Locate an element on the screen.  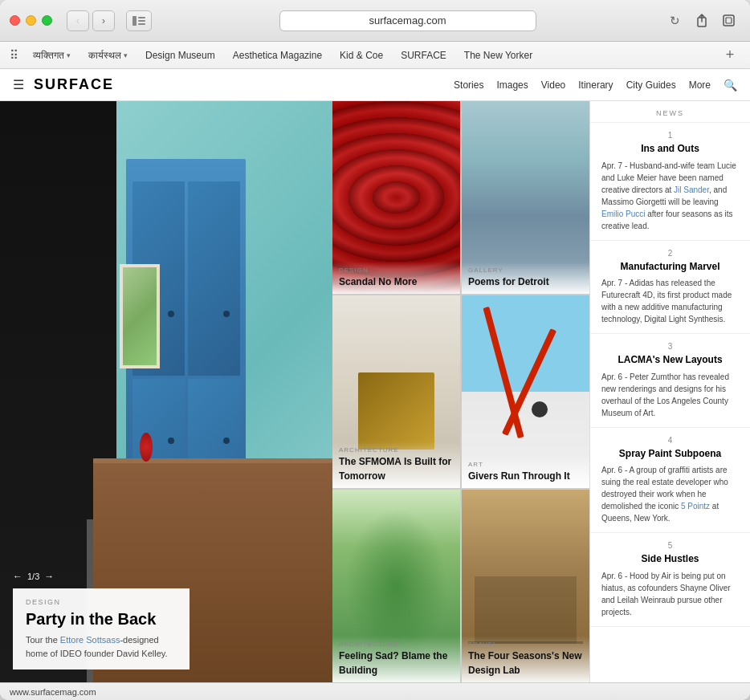
share-button is located at coordinates (702, 21).